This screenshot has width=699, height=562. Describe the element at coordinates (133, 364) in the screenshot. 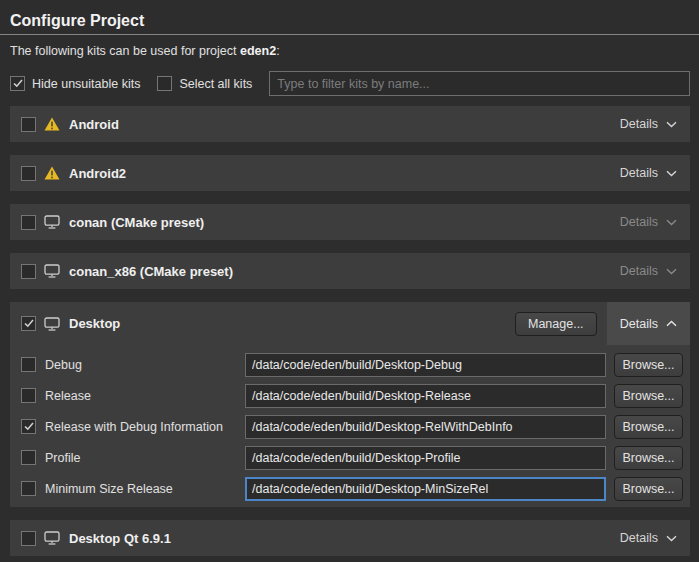

I see `build-config-left: Debug` at that location.